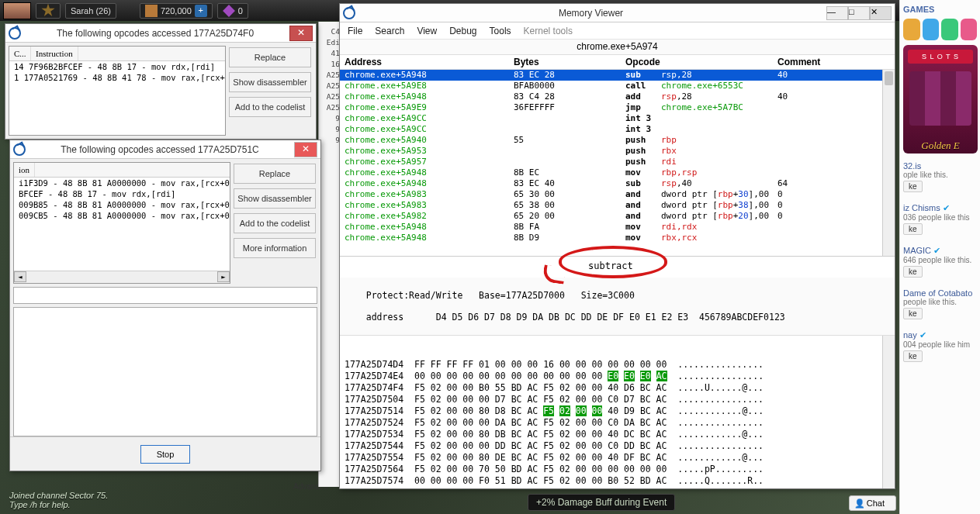  What do you see at coordinates (20, 53) in the screenshot?
I see `col-count: C...` at bounding box center [20, 53].